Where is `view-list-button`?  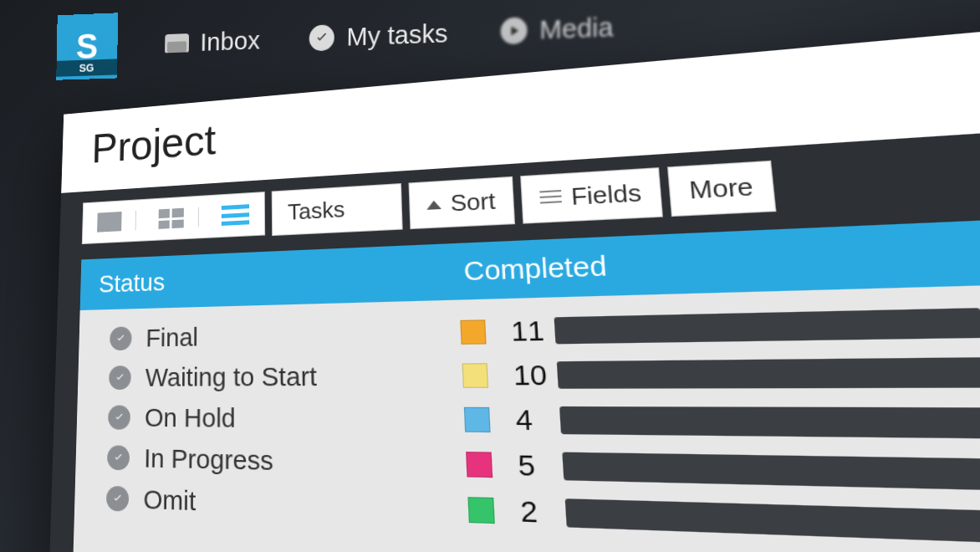
view-list-button is located at coordinates (236, 215).